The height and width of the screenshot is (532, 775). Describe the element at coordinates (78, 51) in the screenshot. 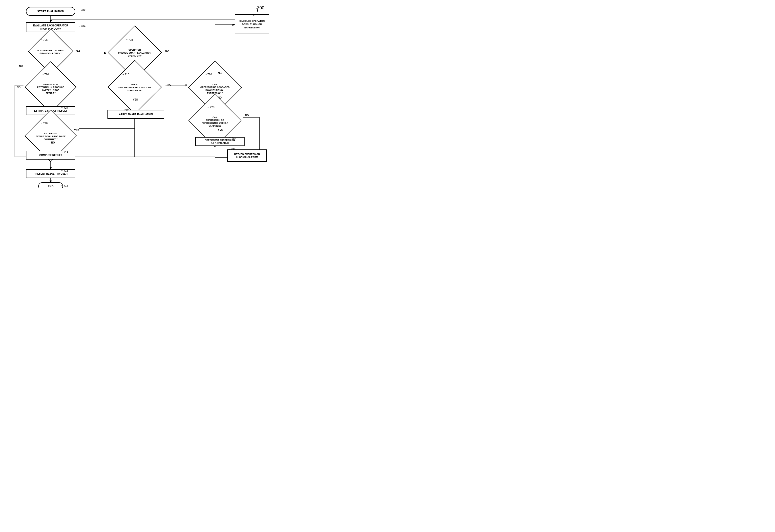

I see `yes-706: YES` at that location.